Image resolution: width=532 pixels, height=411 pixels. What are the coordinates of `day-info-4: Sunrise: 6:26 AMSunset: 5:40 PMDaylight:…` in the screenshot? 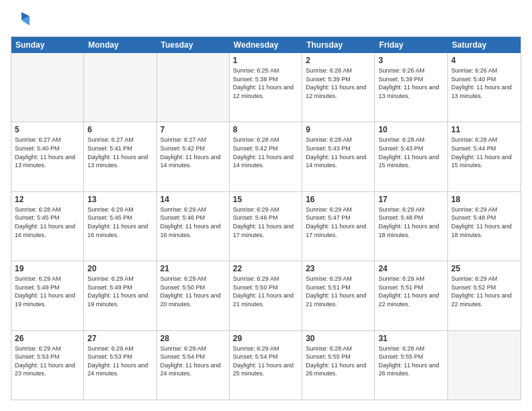 It's located at (482, 83).